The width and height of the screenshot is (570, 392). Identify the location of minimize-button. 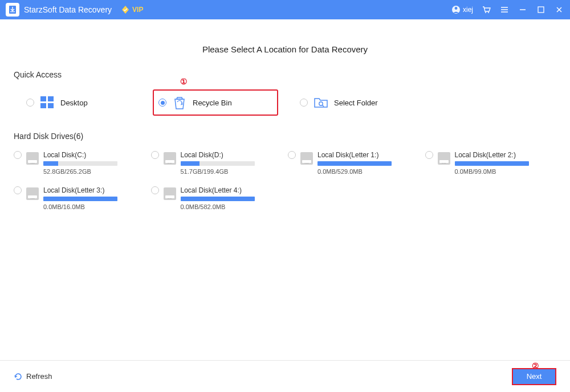
(523, 10).